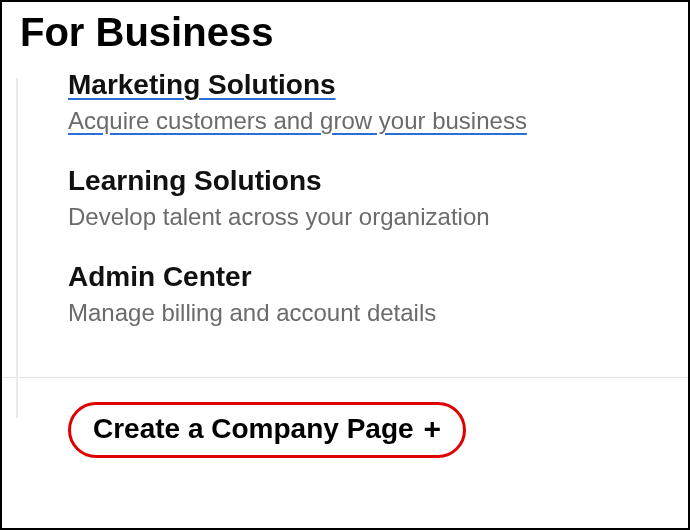  Describe the element at coordinates (17, 248) in the screenshot. I see `divider-line` at that location.